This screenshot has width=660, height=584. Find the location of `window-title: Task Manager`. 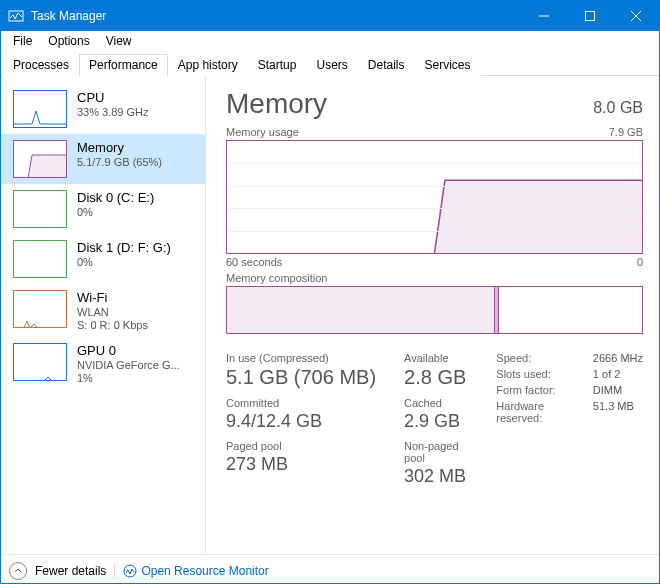

window-title: Task Manager is located at coordinates (276, 16).